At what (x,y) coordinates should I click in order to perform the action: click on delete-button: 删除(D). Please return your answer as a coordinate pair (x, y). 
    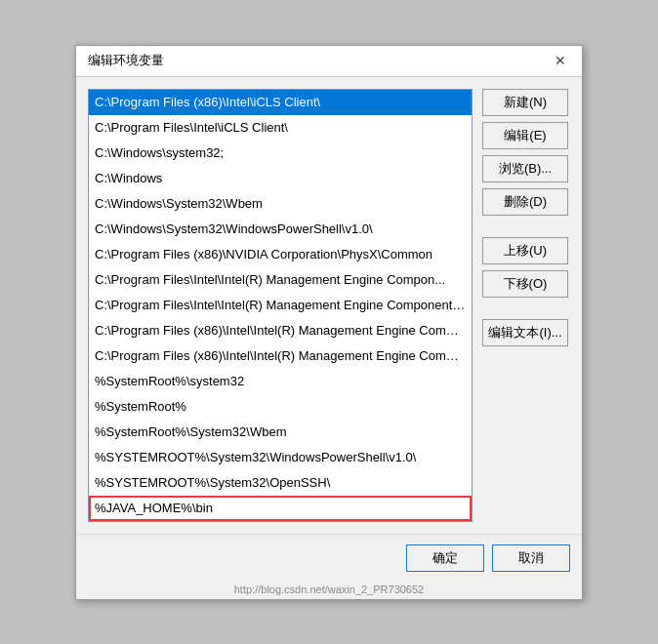
    Looking at the image, I should click on (525, 202).